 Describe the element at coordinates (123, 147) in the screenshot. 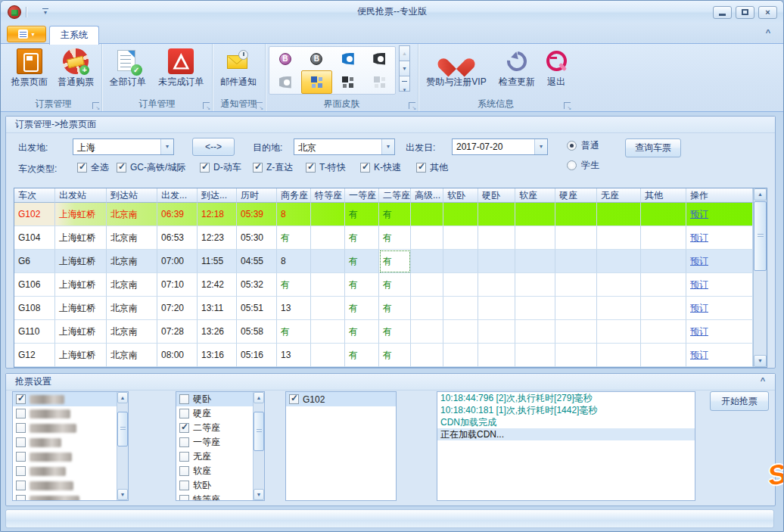

I see `from-combobox: 上海 ▾` at that location.